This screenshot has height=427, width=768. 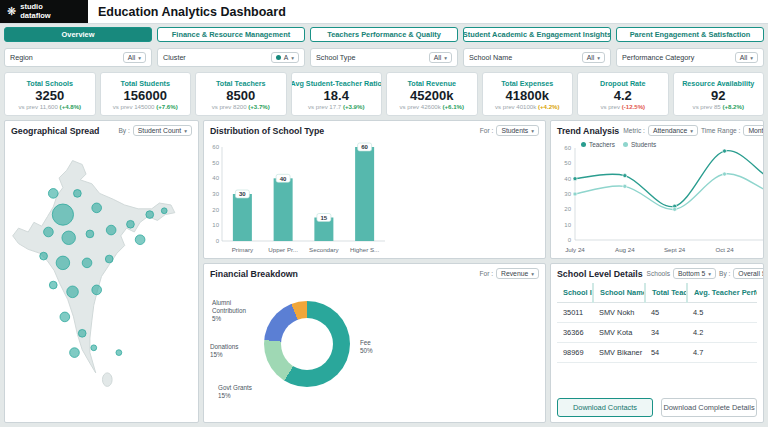 I want to click on col-school-name: School Name, so click(x=619, y=293).